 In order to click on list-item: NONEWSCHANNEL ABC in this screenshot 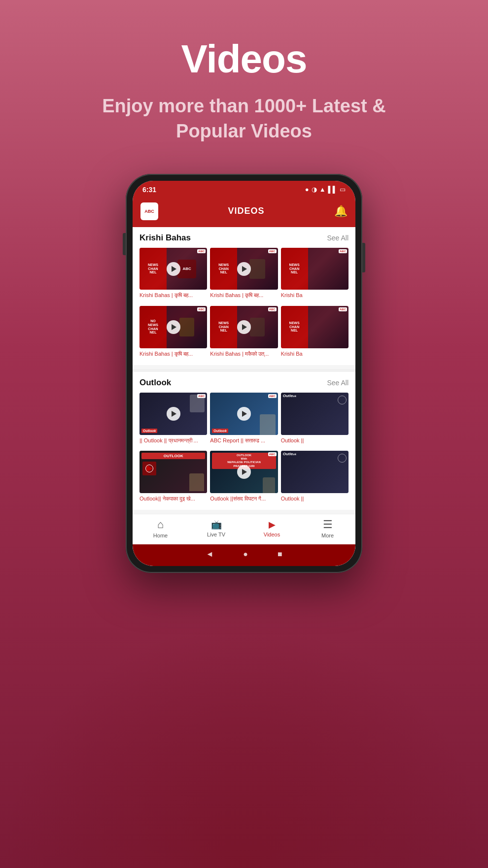, I will do `click(174, 334)`.